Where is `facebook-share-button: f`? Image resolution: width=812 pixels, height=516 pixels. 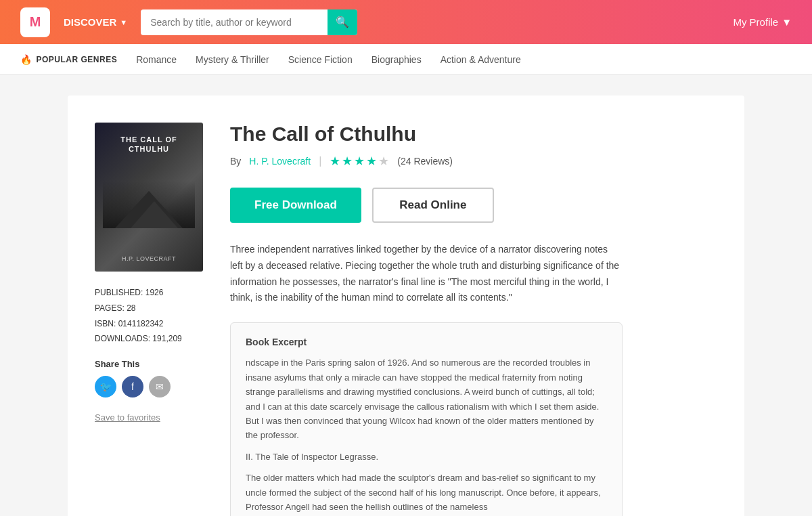
facebook-share-button: f is located at coordinates (133, 387).